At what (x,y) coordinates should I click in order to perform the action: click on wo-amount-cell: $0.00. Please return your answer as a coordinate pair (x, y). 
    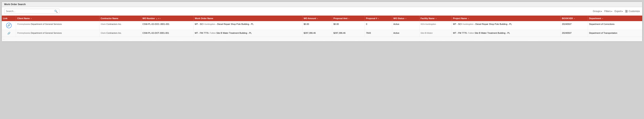
    Looking at the image, I should click on (317, 26).